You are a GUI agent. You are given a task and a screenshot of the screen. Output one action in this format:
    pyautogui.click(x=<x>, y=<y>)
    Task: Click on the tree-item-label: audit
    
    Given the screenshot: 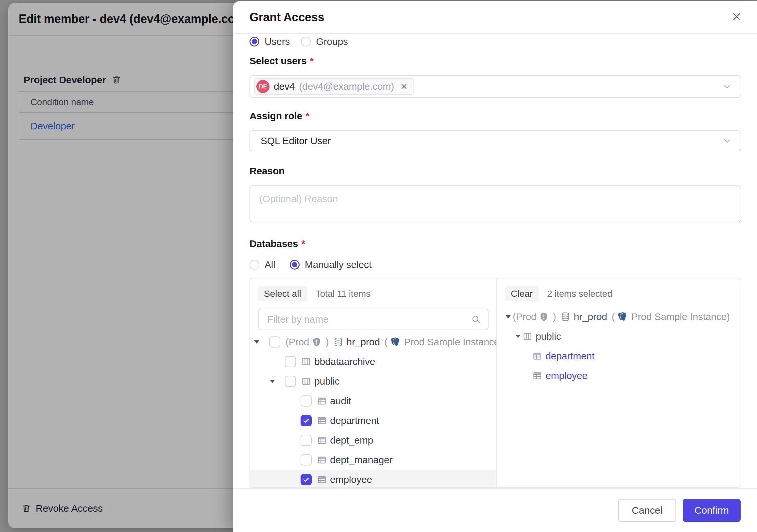 What is the action you would take?
    pyautogui.click(x=341, y=401)
    